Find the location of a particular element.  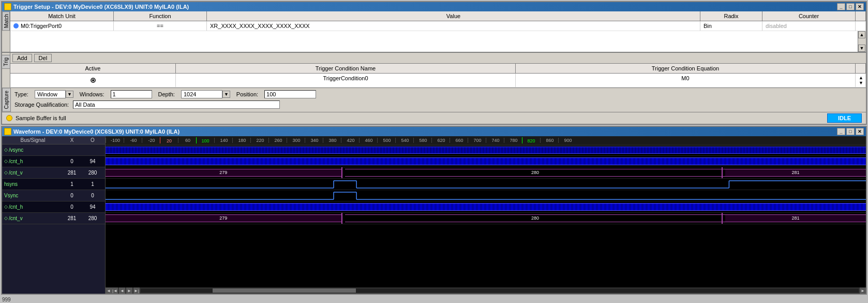

bottom-status-bar: 999 is located at coordinates (434, 299).